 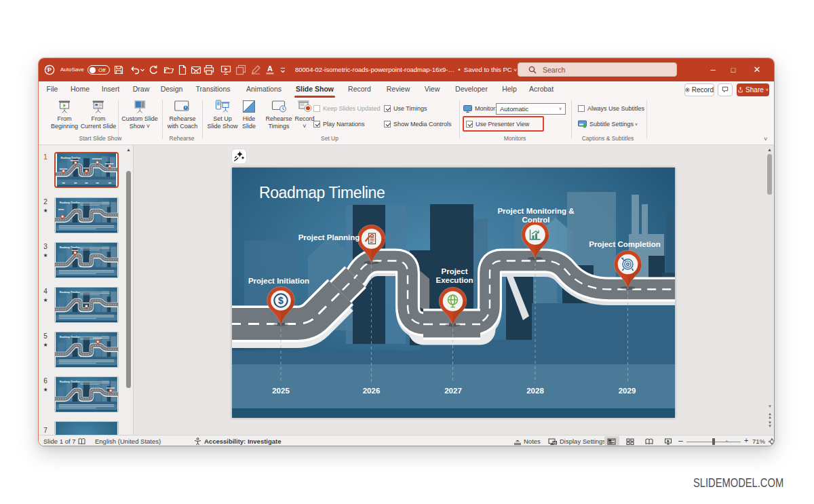 What do you see at coordinates (454, 271) in the screenshot?
I see `svg-text: Project` at bounding box center [454, 271].